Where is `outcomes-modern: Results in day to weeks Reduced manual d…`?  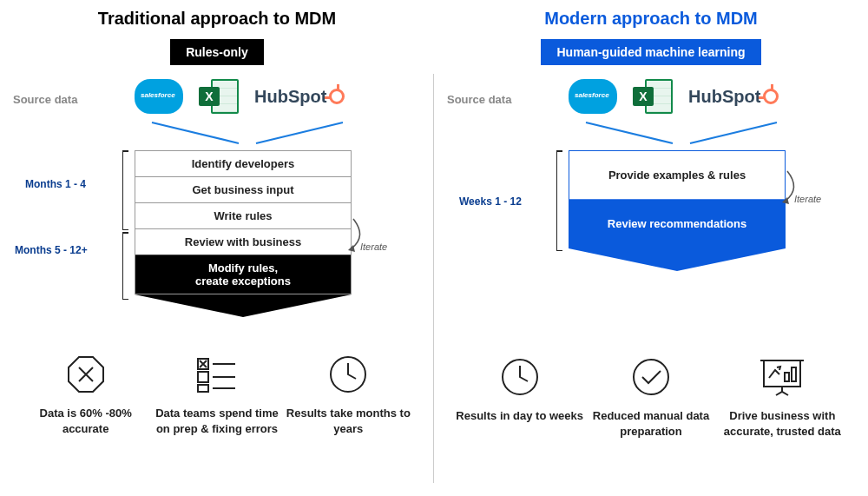 outcomes-modern: Results in day to weeks Reduced manual d… is located at coordinates (651, 396).